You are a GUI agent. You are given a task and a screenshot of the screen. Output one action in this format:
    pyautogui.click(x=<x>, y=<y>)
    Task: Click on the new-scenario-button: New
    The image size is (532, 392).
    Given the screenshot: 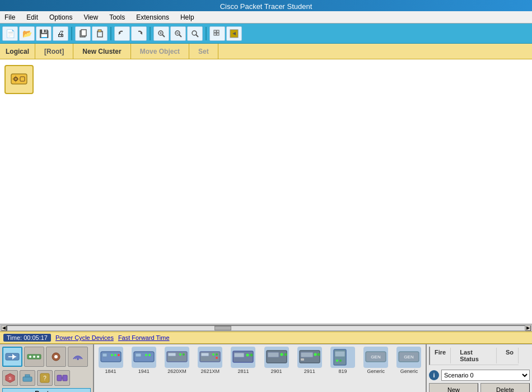 What is the action you would take?
    pyautogui.click(x=454, y=388)
    